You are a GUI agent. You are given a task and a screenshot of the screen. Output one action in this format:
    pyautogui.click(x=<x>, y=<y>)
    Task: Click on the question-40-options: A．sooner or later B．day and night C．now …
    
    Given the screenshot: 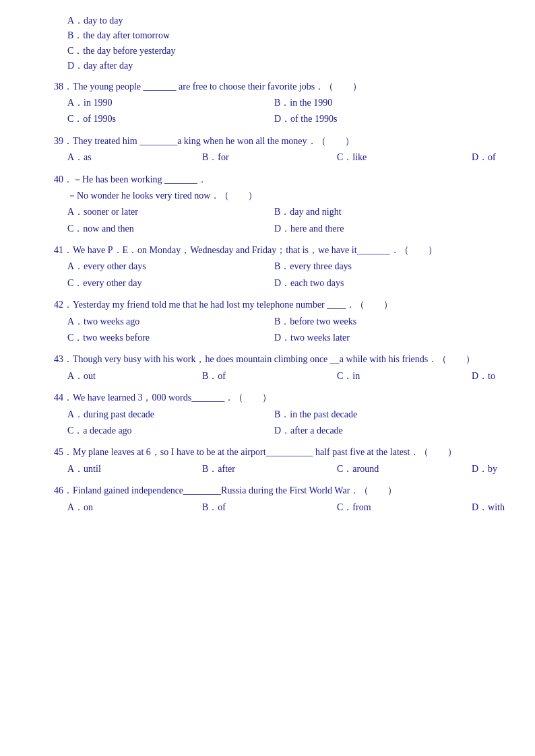 What is the action you would take?
    pyautogui.click(x=274, y=221)
    